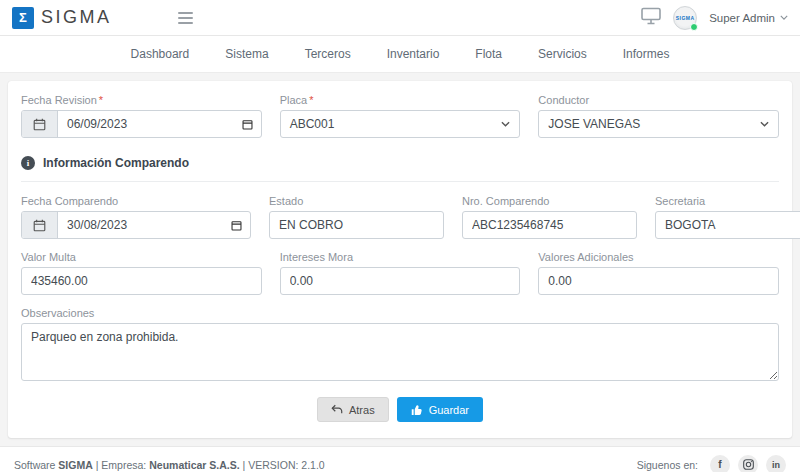  What do you see at coordinates (658, 100) in the screenshot?
I see `conductor-label: Conductor` at bounding box center [658, 100].